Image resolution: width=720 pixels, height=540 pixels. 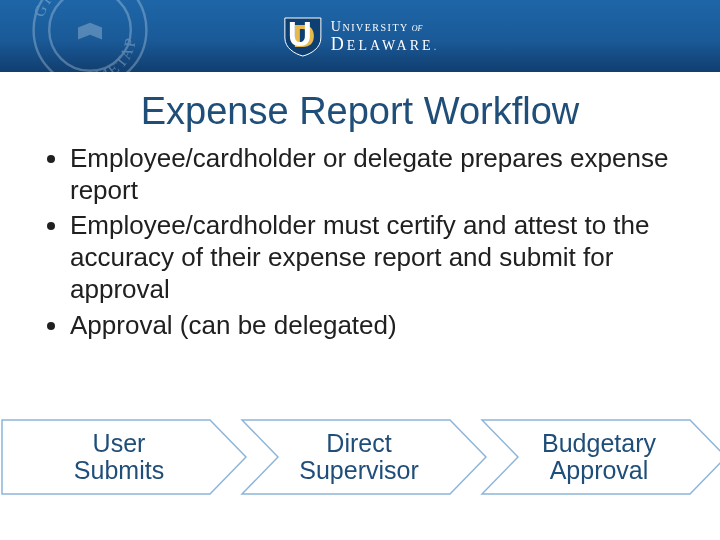 What do you see at coordinates (599, 471) in the screenshot?
I see `chevron-label-line: Approval` at bounding box center [599, 471].